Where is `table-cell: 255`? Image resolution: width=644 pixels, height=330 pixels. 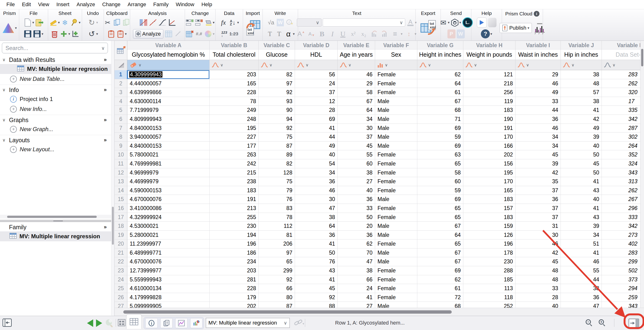 table-cell: 255 is located at coordinates (234, 218).